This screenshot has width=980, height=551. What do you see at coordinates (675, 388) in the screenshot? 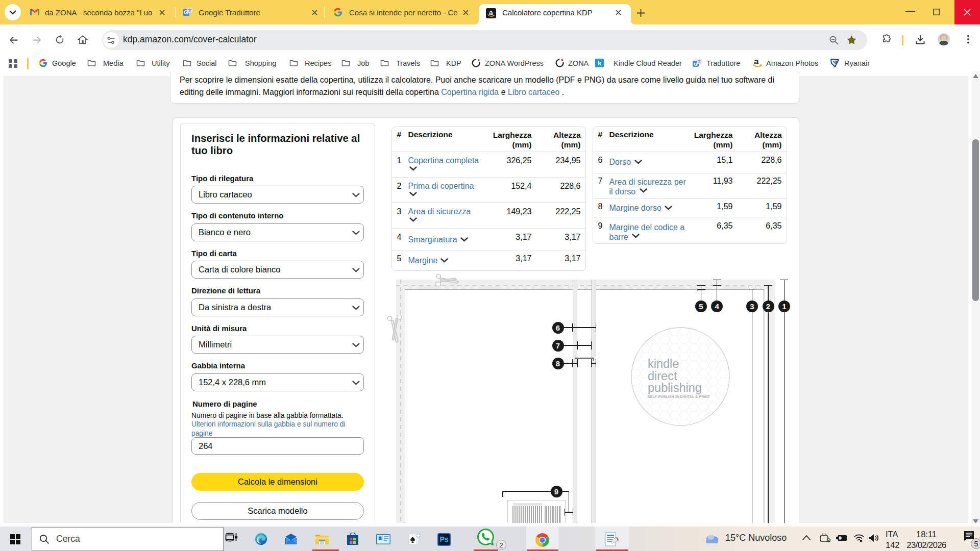
I see `svg-text: publishing` at bounding box center [675, 388].